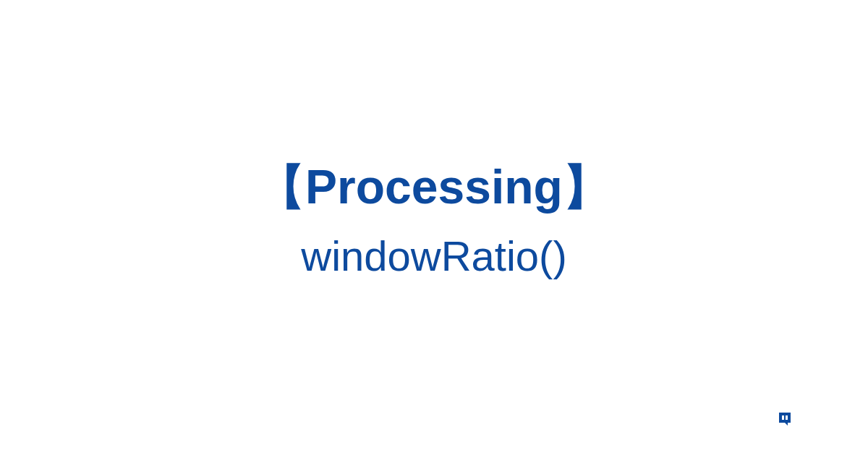 The width and height of the screenshot is (868, 456). I want to click on brand-logo-icon, so click(785, 421).